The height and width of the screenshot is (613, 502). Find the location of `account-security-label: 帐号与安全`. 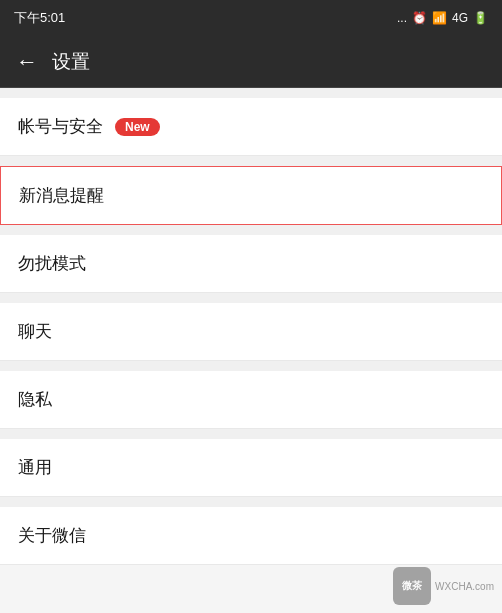

account-security-label: 帐号与安全 is located at coordinates (60, 126).